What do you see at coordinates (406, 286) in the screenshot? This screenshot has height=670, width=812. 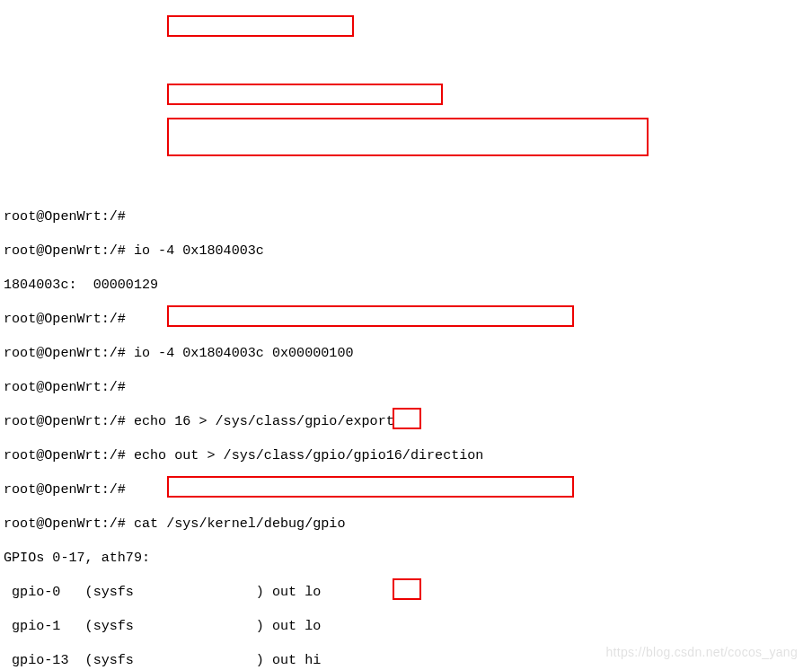 I see `output-line: 1804003c: 00000129` at bounding box center [406, 286].